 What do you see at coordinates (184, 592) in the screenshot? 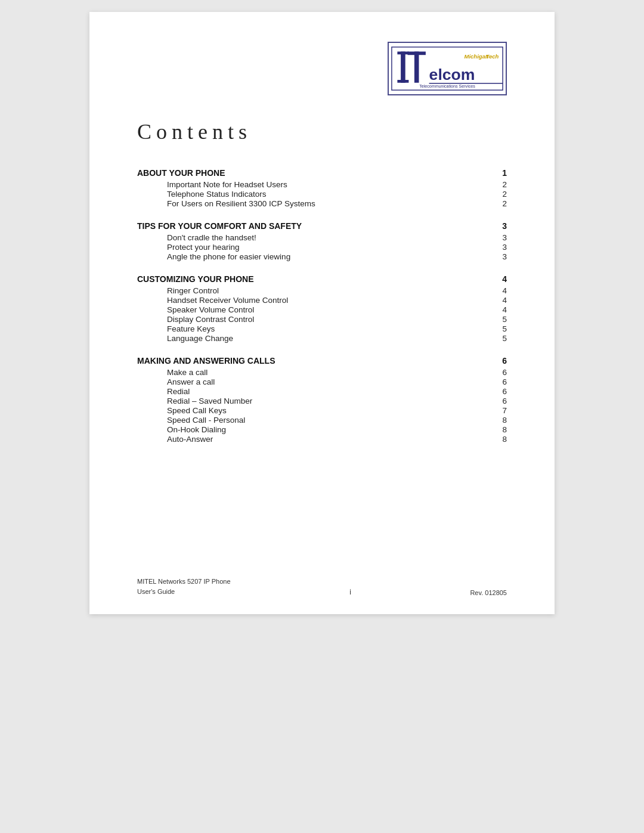
I see `footer-guide-label: User's Guide` at bounding box center [184, 592].